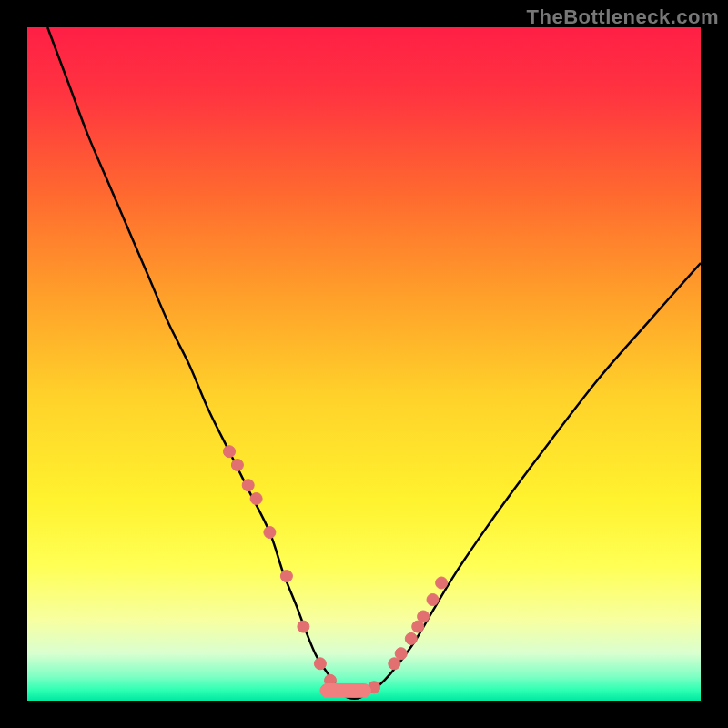 Image resolution: width=728 pixels, height=728 pixels. I want to click on data-point-cluster, so click(336, 570).